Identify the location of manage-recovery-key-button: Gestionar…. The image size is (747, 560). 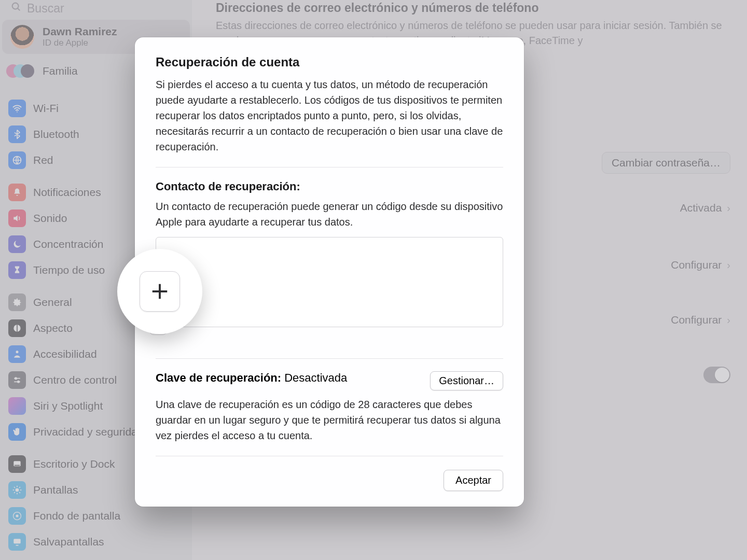
(467, 381).